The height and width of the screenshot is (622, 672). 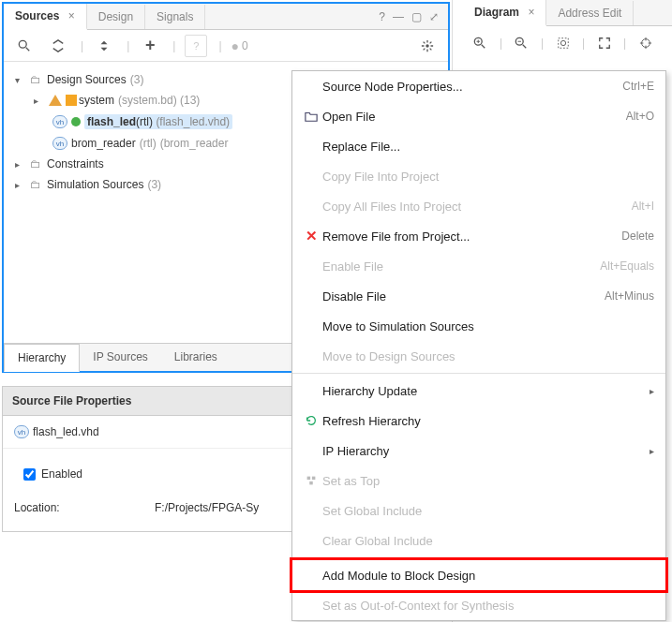 I want to click on zoom-in-icon, so click(x=480, y=43).